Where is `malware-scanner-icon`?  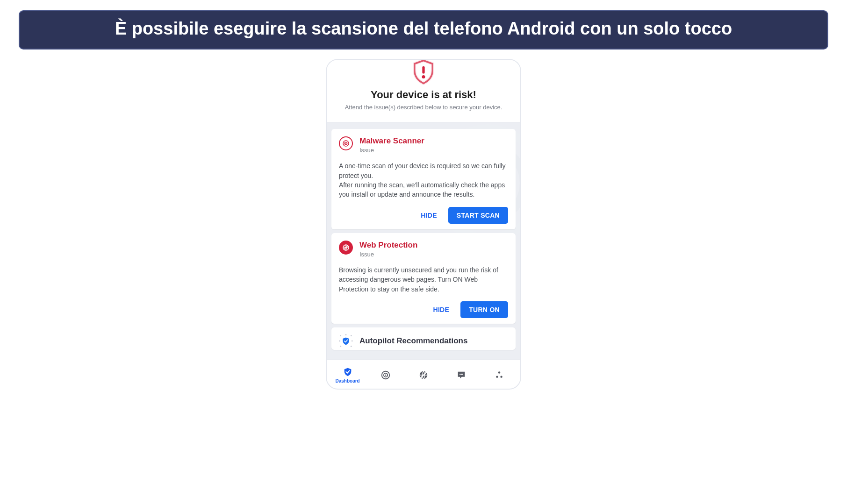
malware-scanner-icon is located at coordinates (346, 143).